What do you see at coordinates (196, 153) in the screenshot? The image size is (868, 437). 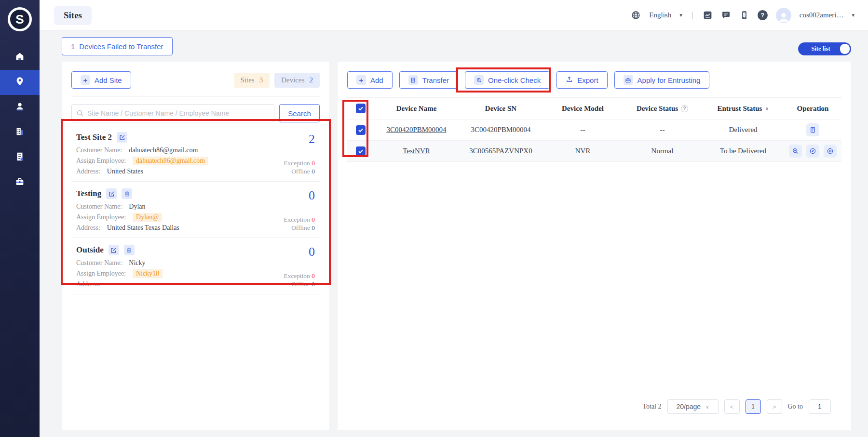 I see `site-card: Test Site 2 Customer Name:dahuatech86@gm…` at bounding box center [196, 153].